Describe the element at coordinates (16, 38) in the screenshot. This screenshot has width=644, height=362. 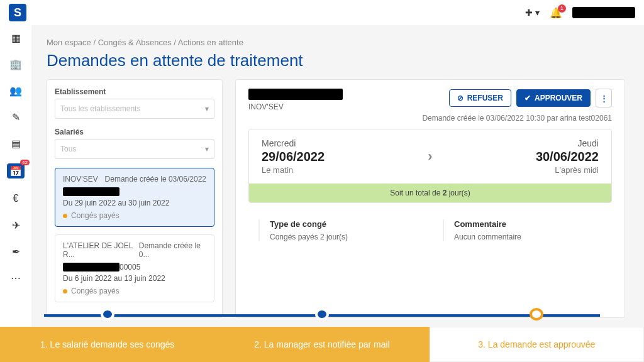
I see `nav-apps-icon: ▦` at that location.